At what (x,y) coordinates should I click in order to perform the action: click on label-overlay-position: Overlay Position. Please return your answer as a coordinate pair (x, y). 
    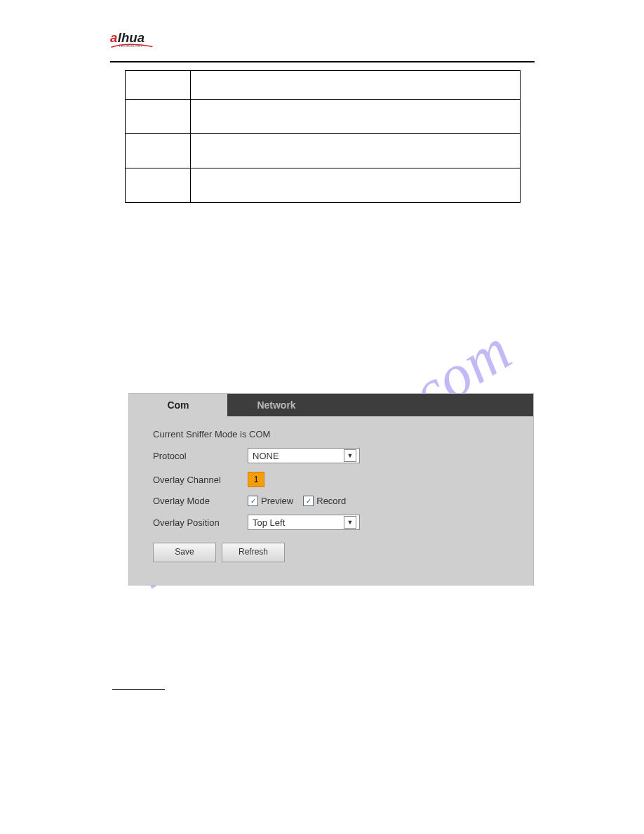
    Looking at the image, I should click on (201, 522).